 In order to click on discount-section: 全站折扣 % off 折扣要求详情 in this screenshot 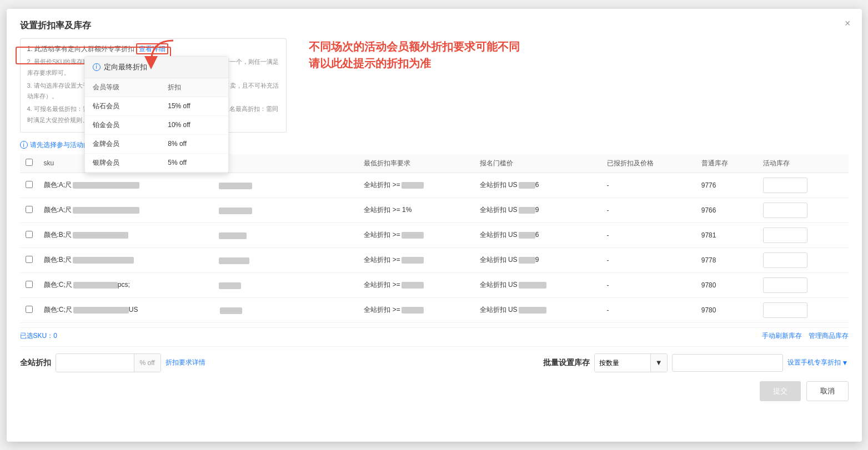, I will do `click(113, 363)`.